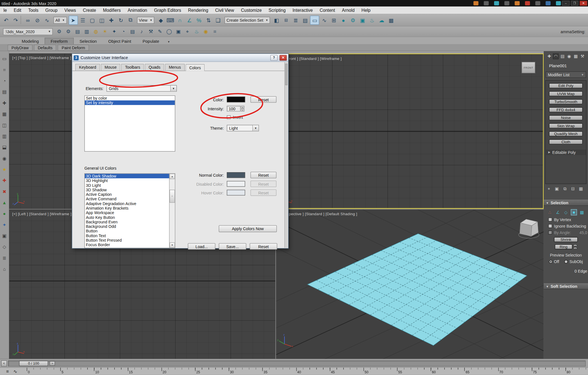 This screenshot has width=588, height=375. Describe the element at coordinates (315, 20) in the screenshot. I see `ribbon-toggle-icon: ▭` at that location.